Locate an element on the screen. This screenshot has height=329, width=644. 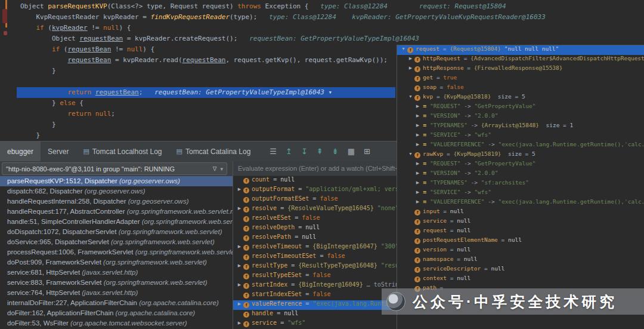
tab-ebugger: ebugger is located at coordinates (20, 152).